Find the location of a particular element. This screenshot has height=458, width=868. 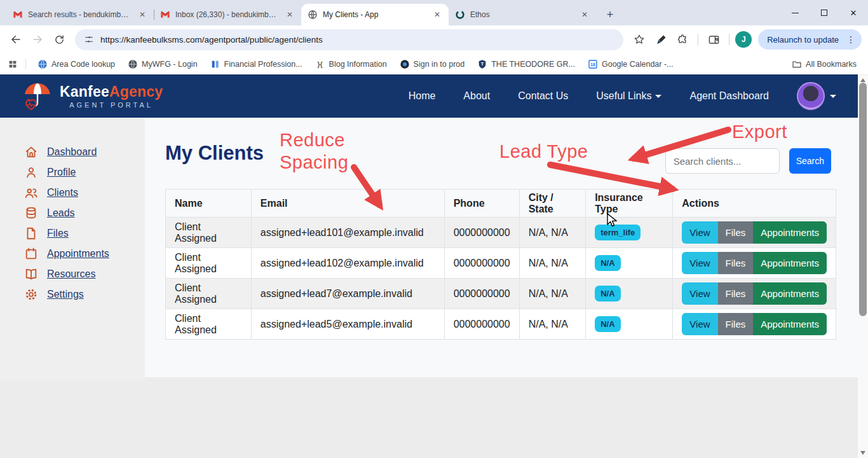

search-sidepanel-button is located at coordinates (714, 39).